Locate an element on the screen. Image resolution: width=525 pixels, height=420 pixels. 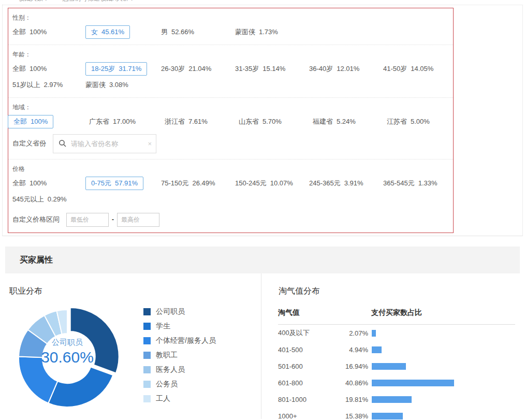
filter-option-value: 2.97% is located at coordinates (53, 85).